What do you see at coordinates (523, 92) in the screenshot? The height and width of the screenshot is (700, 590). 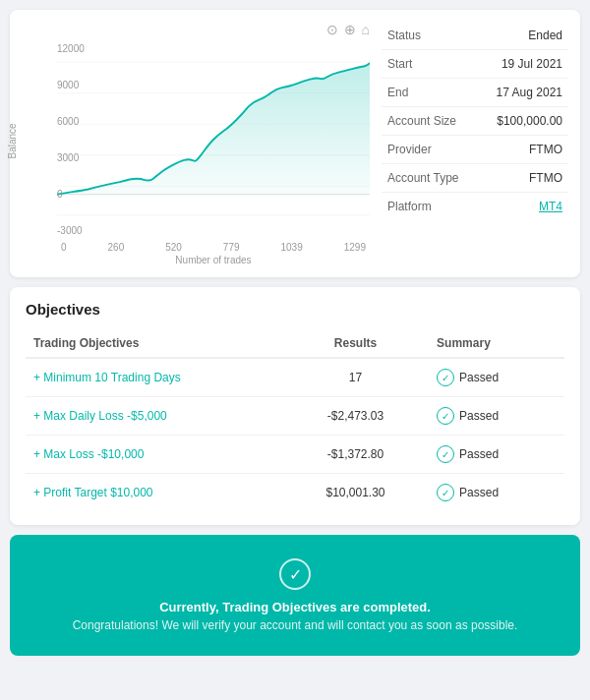 I see `end-value: 17 Aug 2021` at bounding box center [523, 92].